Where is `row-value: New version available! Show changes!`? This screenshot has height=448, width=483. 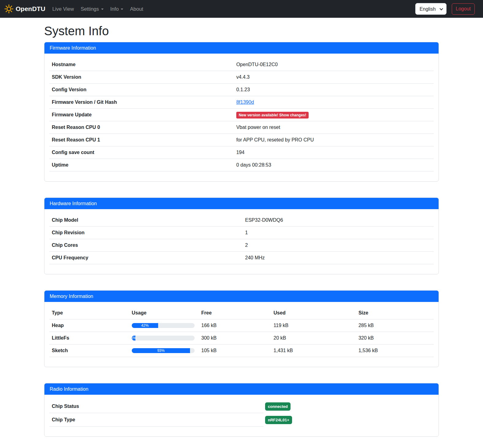
row-value: New version available! Show changes! is located at coordinates (334, 115).